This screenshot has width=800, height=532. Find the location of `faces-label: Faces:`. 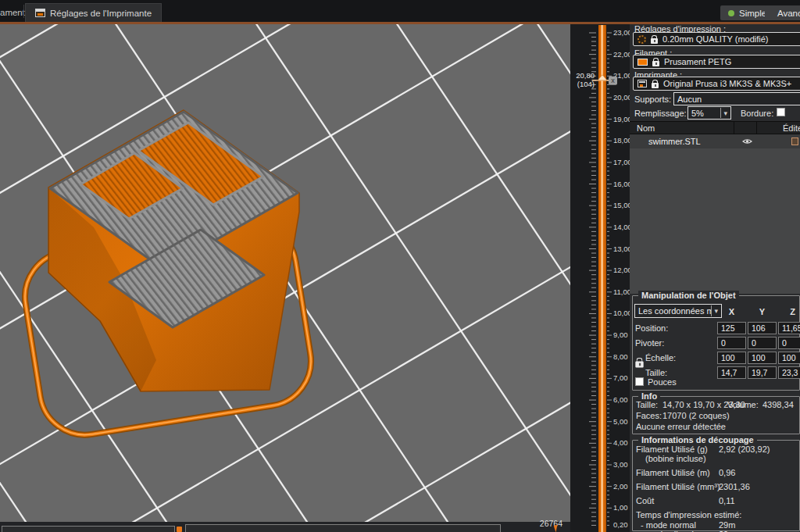

faces-label: Faces: is located at coordinates (648, 416).